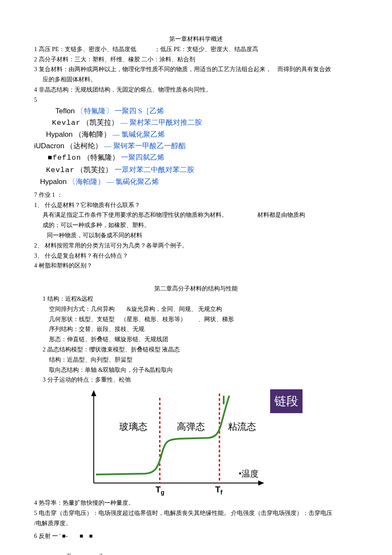 Image resolution: width=392 pixels, height=555 pixels. I want to click on kevlar2-desc: 一眾对苯二中酰对苯二胺, so click(154, 170).